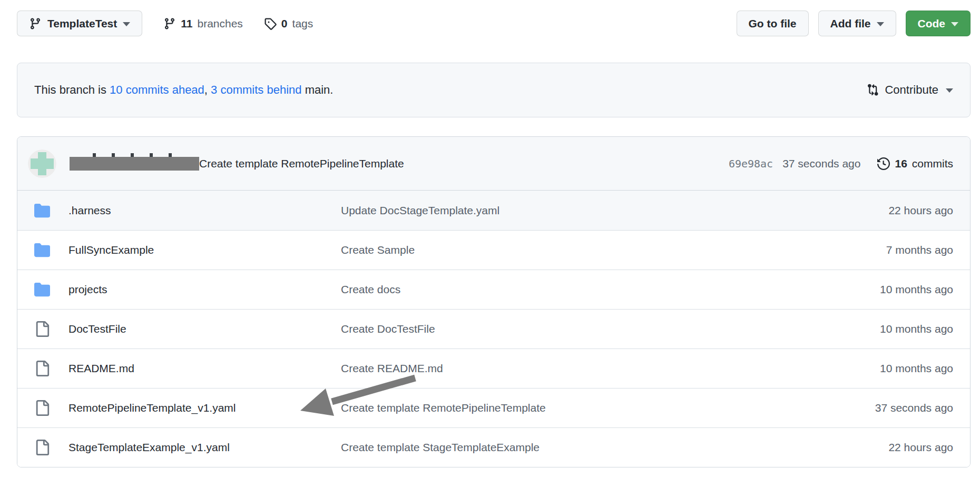  Describe the element at coordinates (80, 23) in the screenshot. I see `branch-selector-button: TemplateTest` at that location.